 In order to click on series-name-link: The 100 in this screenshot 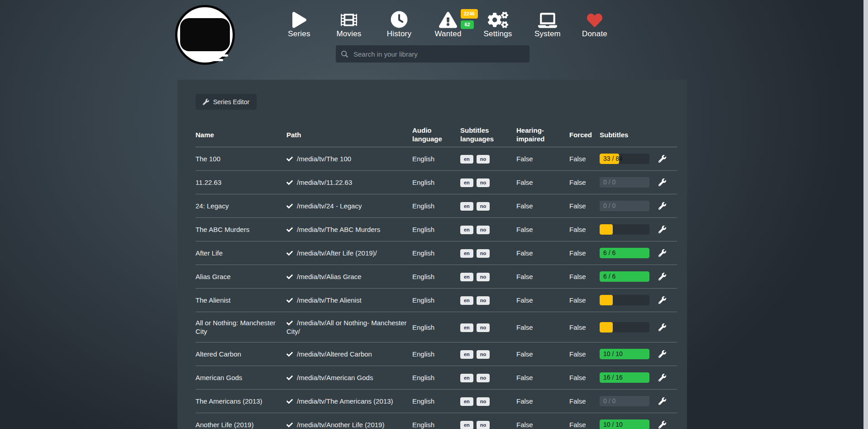, I will do `click(208, 159)`.